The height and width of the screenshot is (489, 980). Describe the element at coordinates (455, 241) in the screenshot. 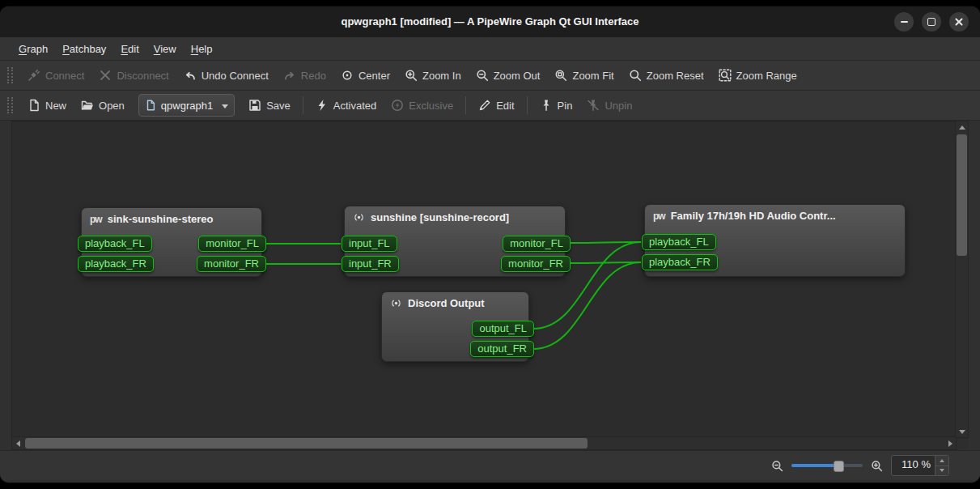

I see `node-sunshine: sunshine [sunshine-record] input_FL inpu…` at that location.